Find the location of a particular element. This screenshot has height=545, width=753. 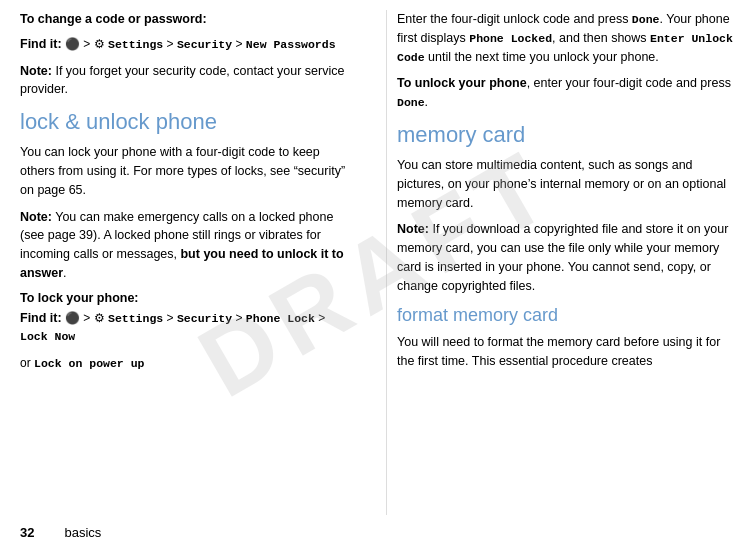

done-1: Done is located at coordinates (646, 20).